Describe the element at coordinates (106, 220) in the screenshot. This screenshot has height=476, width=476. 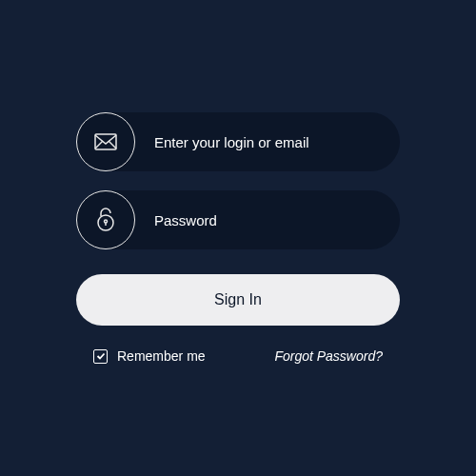
I see `lock-icon` at that location.